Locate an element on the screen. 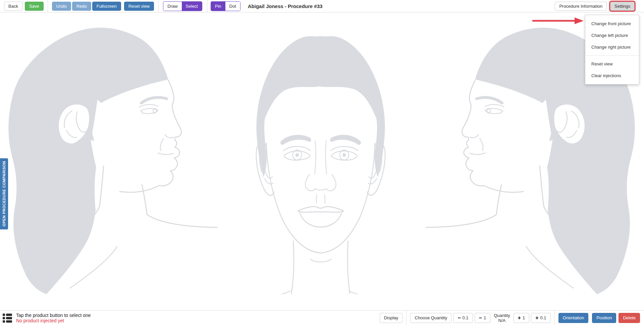 The width and height of the screenshot is (644, 325). reset-view-button: Reset view is located at coordinates (139, 6).